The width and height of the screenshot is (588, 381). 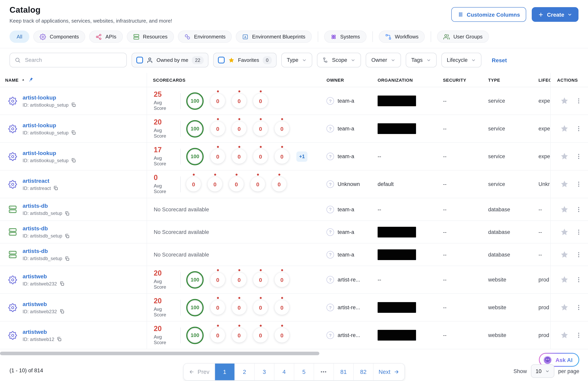 I want to click on tab-workflows: Workflows, so click(x=402, y=37).